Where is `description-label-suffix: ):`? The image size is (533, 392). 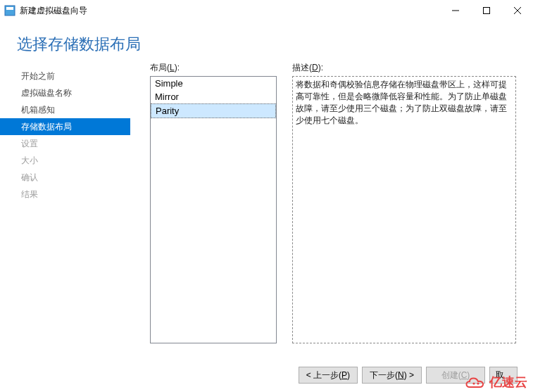
description-label-suffix: ): is located at coordinates (321, 68).